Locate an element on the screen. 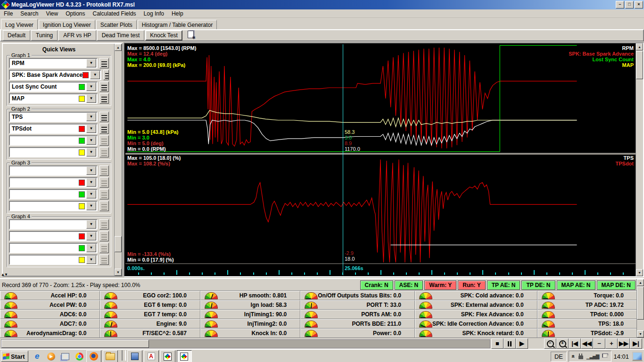  channel-select: TPSdot▼ is located at coordinates (53, 129).